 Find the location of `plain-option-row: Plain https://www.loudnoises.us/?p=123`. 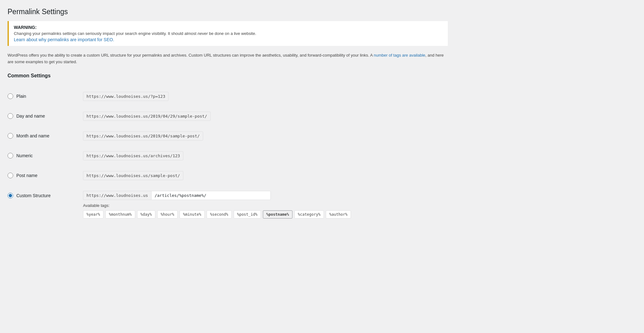

plain-option-row: Plain https://www.loudnoises.us/?p=123 is located at coordinates (228, 96).